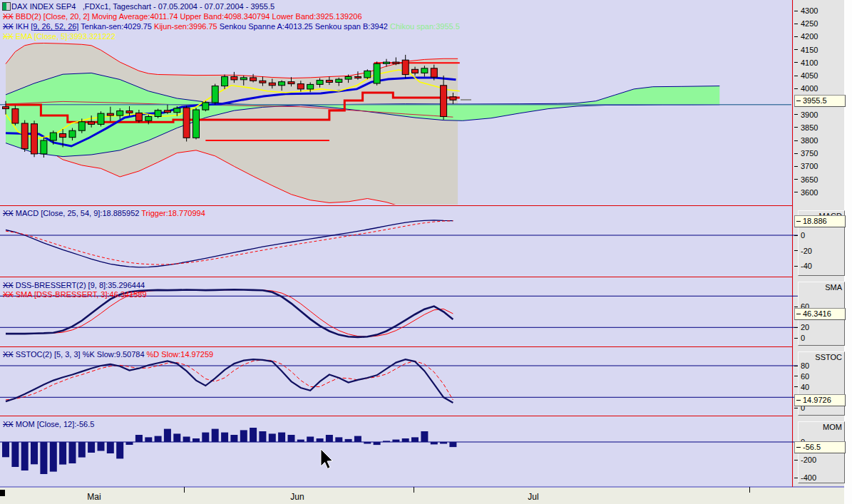 The image size is (852, 504). What do you see at coordinates (809, 166) in the screenshot?
I see `axis-tick-label: 3700` at bounding box center [809, 166].